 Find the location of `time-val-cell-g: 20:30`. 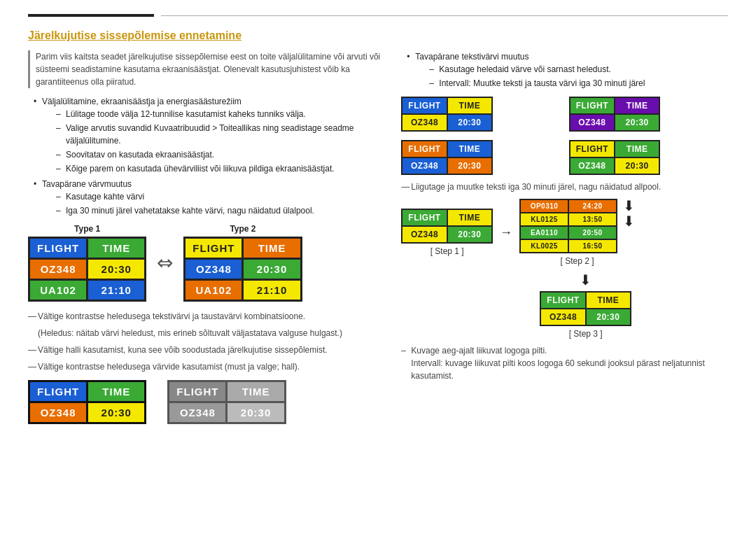

time-val-cell-g: 20:30 is located at coordinates (272, 269).